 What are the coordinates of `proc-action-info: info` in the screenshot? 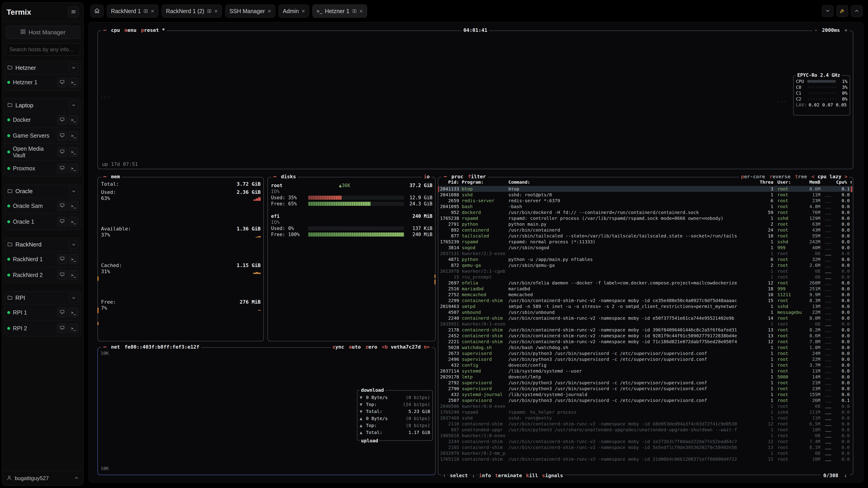 It's located at (485, 476).